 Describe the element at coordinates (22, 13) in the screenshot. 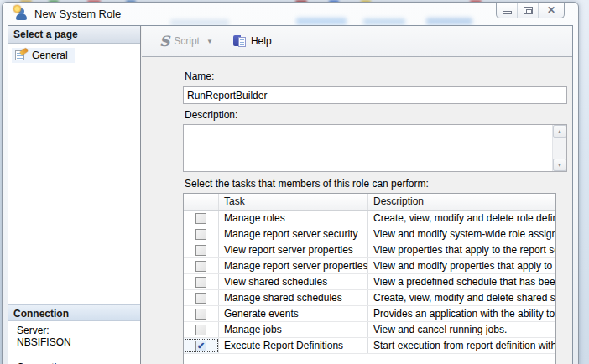

I see `system-role-icon` at that location.